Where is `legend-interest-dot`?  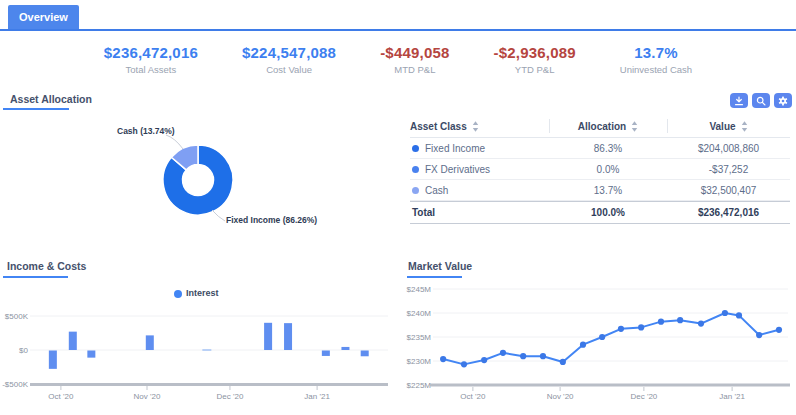
legend-interest-dot is located at coordinates (178, 294).